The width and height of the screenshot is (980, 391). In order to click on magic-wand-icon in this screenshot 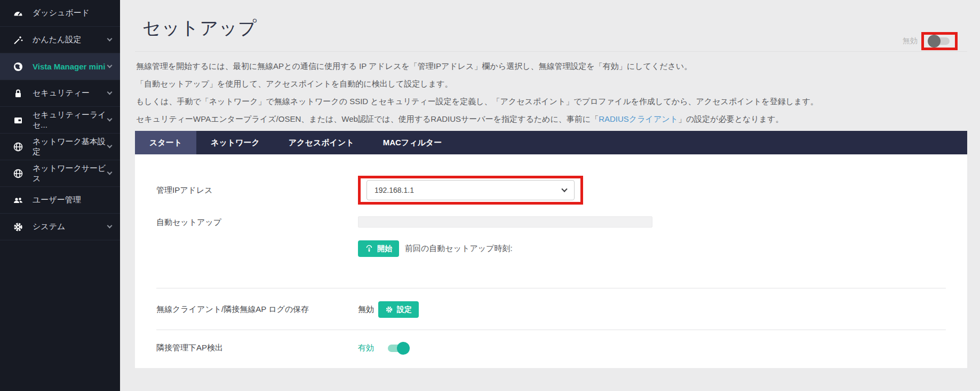, I will do `click(18, 40)`.